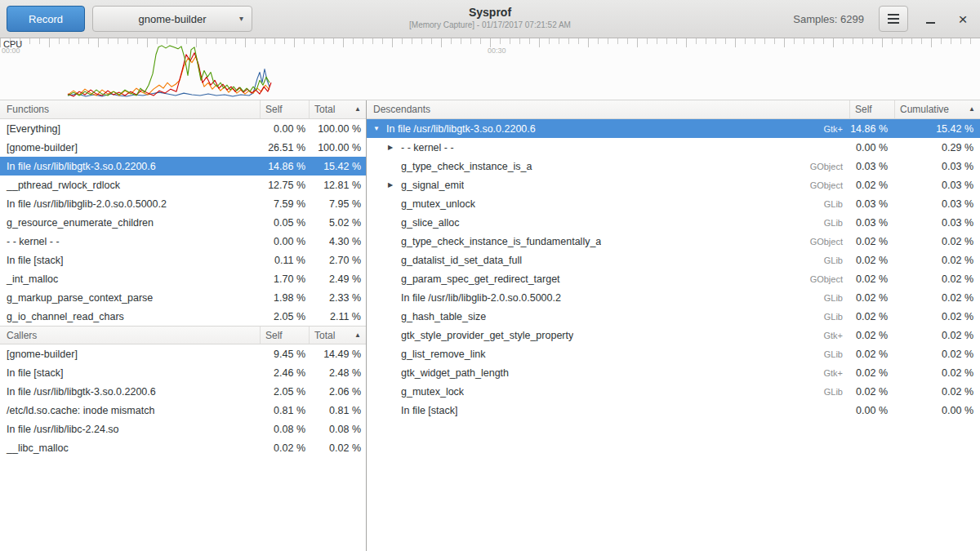 This screenshot has height=551, width=980. I want to click on table-row: g_markup_parse_context_parse 1.98 % 2.33…, so click(183, 297).